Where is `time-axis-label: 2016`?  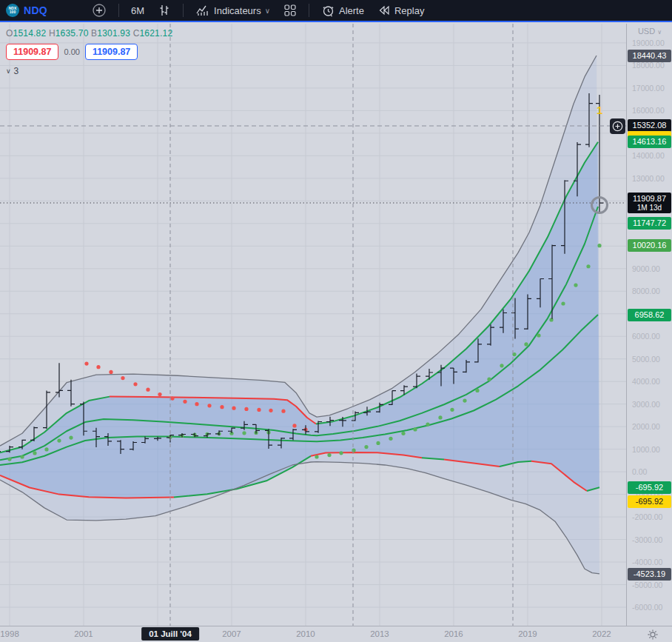 time-axis-label: 2016 is located at coordinates (454, 634).